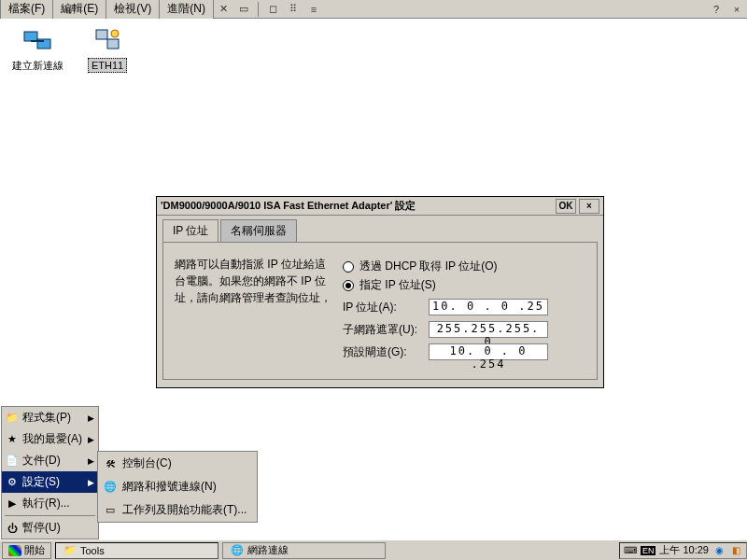 This screenshot has height=560, width=747. I want to click on close-button: ×, so click(737, 9).